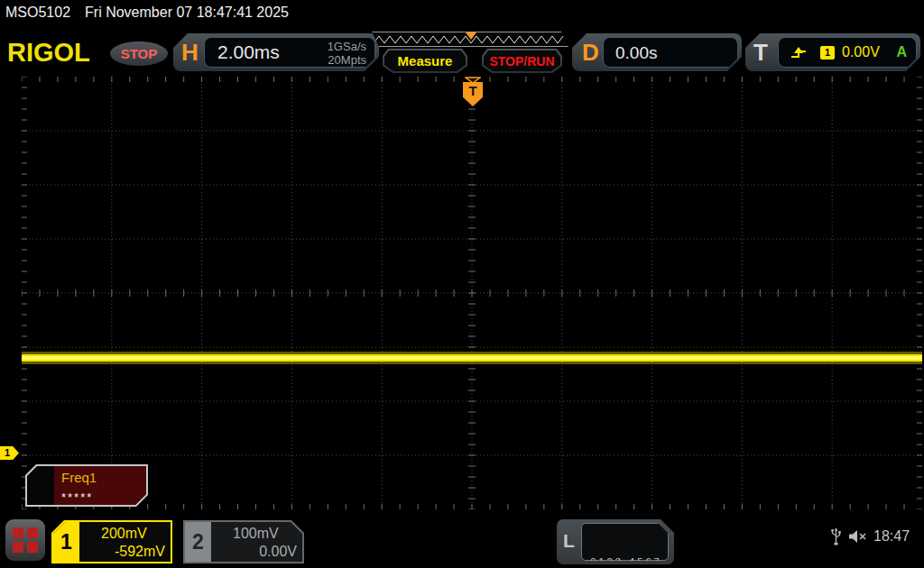 The height and width of the screenshot is (568, 924). Describe the element at coordinates (244, 542) in the screenshot. I see `channel2-status-button: 100mV 0.00V 2` at that location.